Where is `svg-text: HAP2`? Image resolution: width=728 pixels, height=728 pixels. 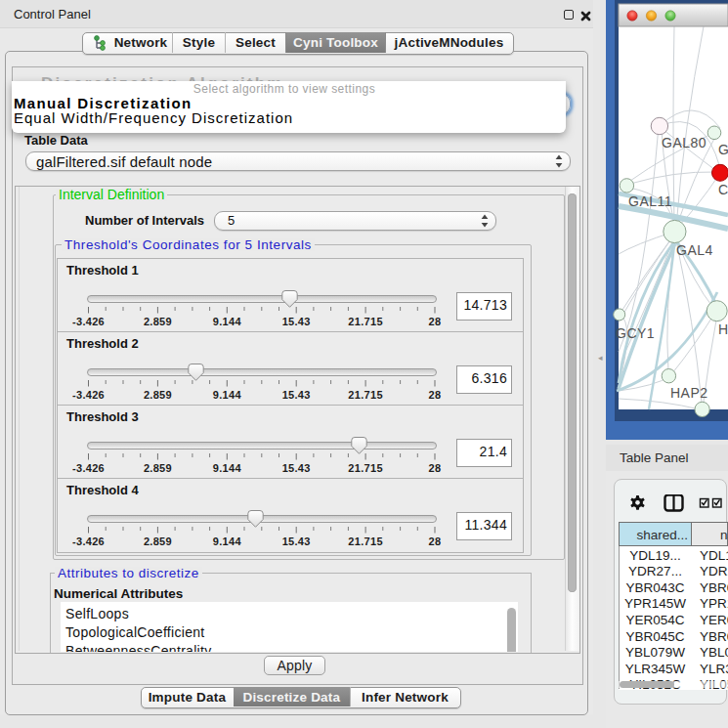 svg-text: HAP2 is located at coordinates (690, 393).